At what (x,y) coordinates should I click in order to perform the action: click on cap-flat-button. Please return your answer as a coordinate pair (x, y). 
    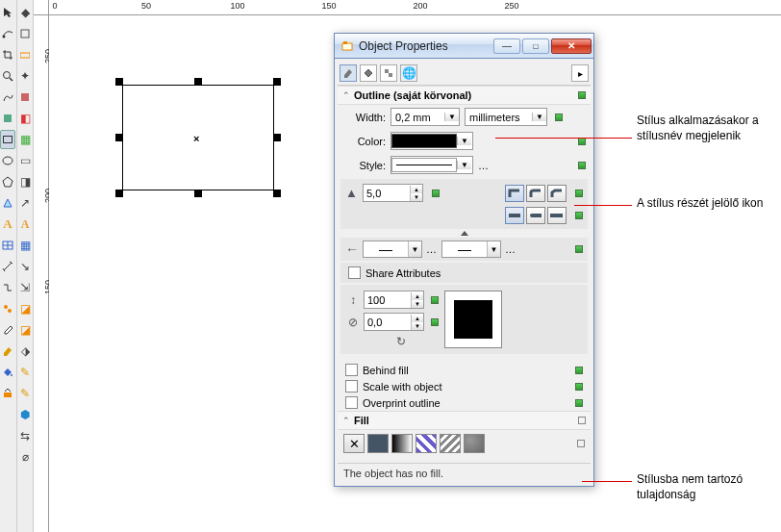
    Looking at the image, I should click on (515, 215).